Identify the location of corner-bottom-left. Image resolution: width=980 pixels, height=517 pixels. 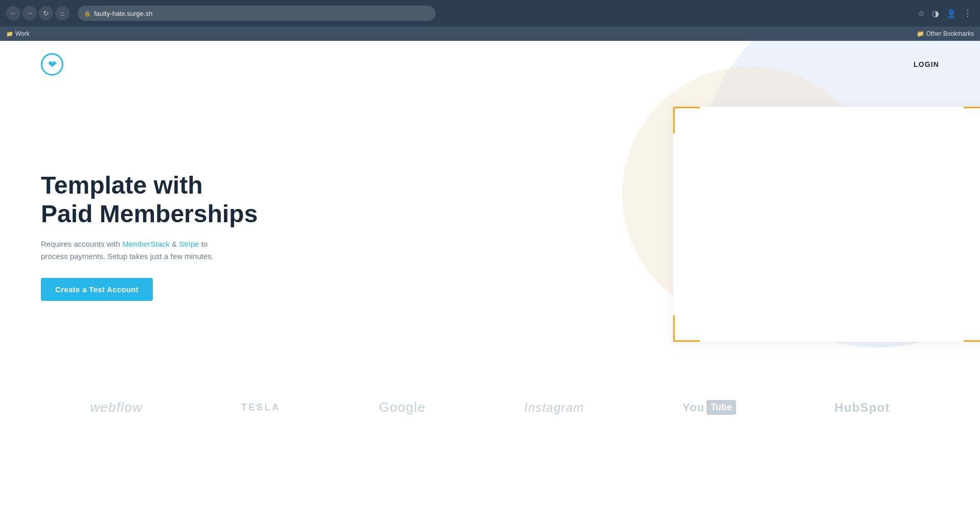
(687, 328).